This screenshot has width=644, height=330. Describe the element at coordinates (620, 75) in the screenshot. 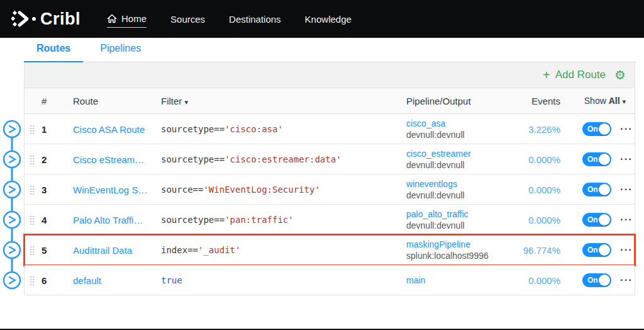

I see `gear-icon: ⚙` at that location.